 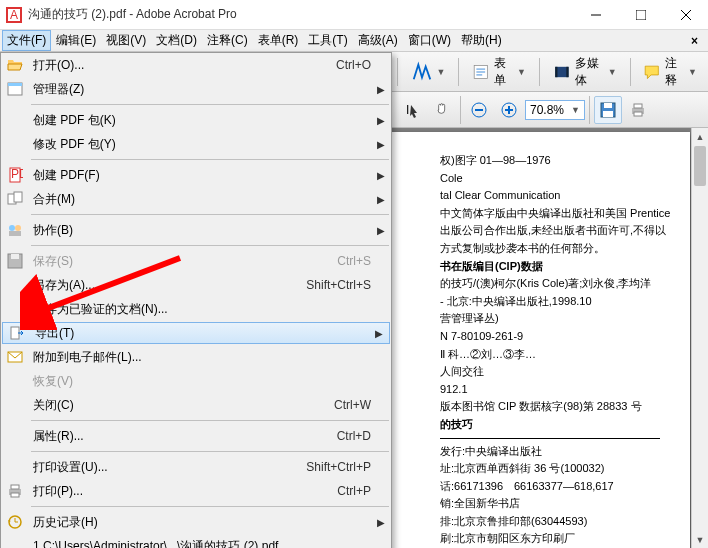 What do you see at coordinates (640, 15) in the screenshot?
I see `maximize-button` at bounding box center [640, 15].